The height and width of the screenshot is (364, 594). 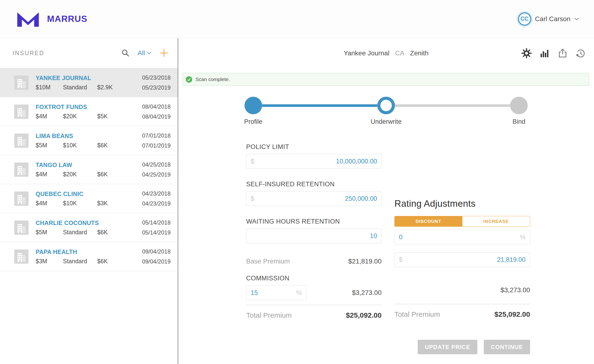 I want to click on insured-dates: 09/04/2018 09/04/2019, so click(x=156, y=256).